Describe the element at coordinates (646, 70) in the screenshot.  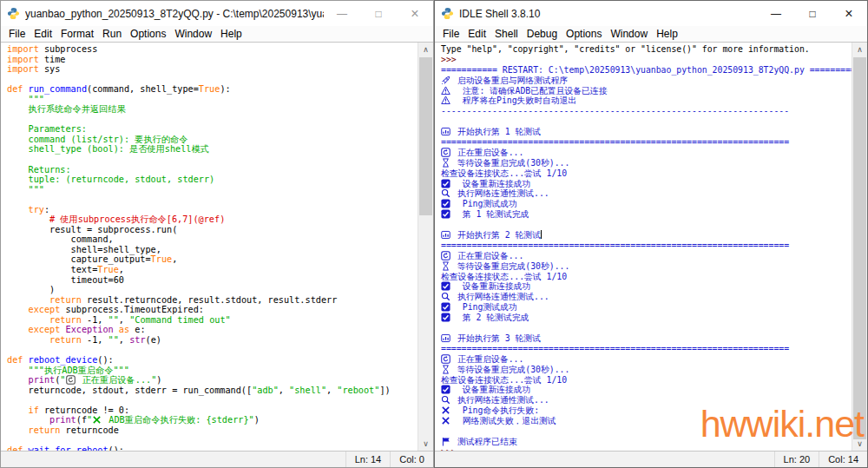
I see `shell-line: =========== RESTART: C:\temp\20250913\yu…` at that location.